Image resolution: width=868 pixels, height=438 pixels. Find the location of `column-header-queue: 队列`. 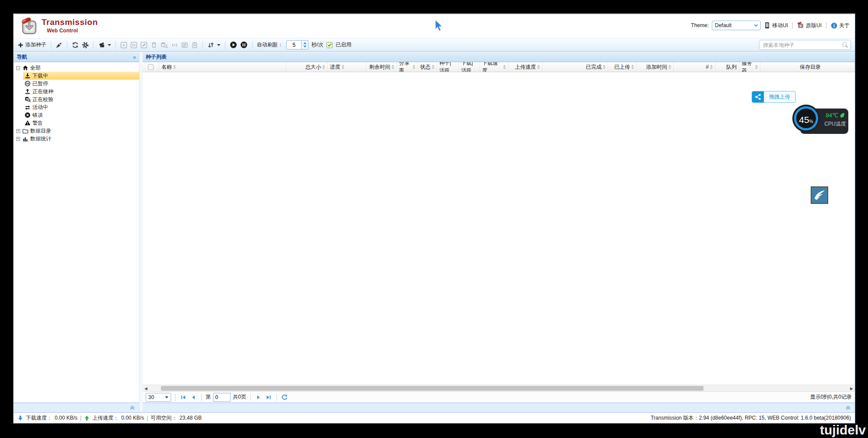

column-header-queue: 队列 is located at coordinates (727, 67).